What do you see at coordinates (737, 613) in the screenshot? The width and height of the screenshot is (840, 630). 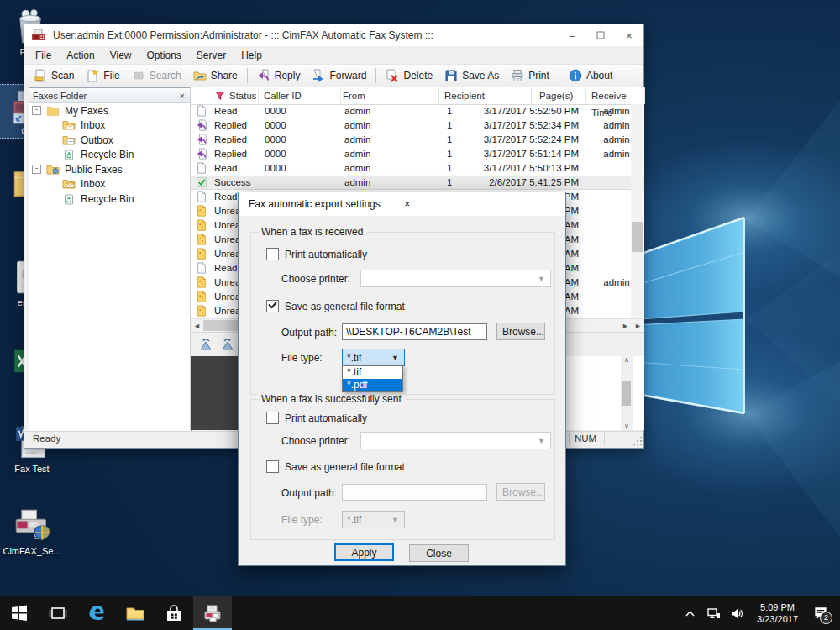 I see `volume-icon` at bounding box center [737, 613].